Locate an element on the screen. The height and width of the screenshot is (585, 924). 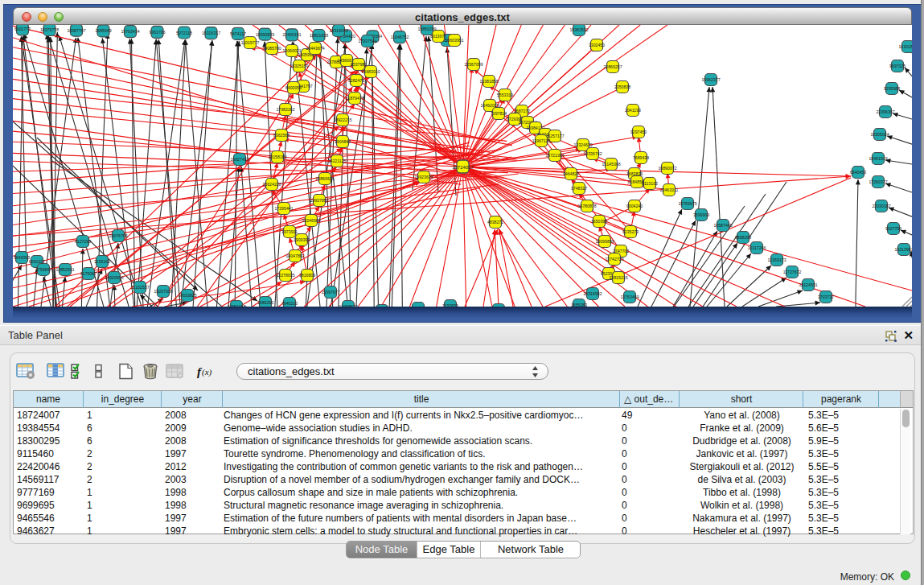
svg-text: 20860625 is located at coordinates (325, 179).